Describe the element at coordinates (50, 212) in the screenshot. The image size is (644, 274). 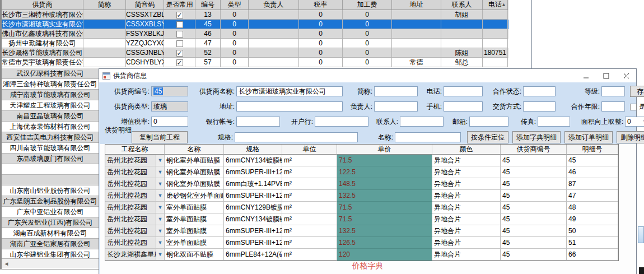
I see `list-item: 广东中亚铝业有限公司` at that location.